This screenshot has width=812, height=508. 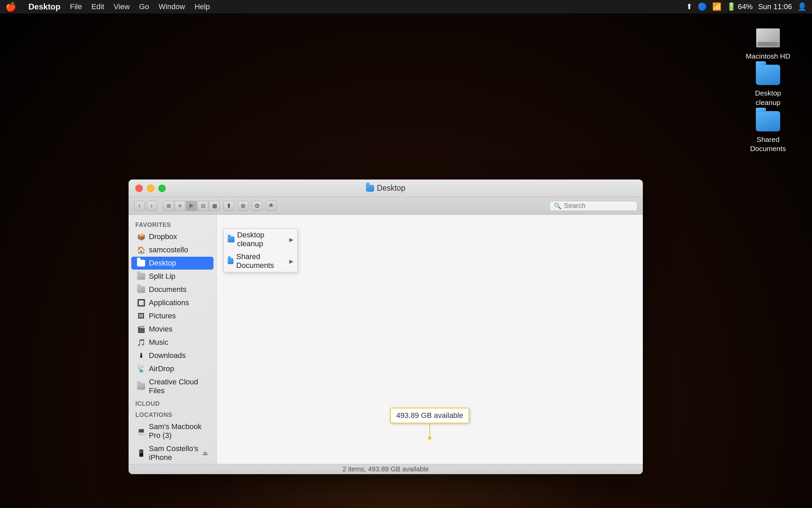 What do you see at coordinates (740, 7) in the screenshot?
I see `menubar-battery: 🔋 64%` at bounding box center [740, 7].